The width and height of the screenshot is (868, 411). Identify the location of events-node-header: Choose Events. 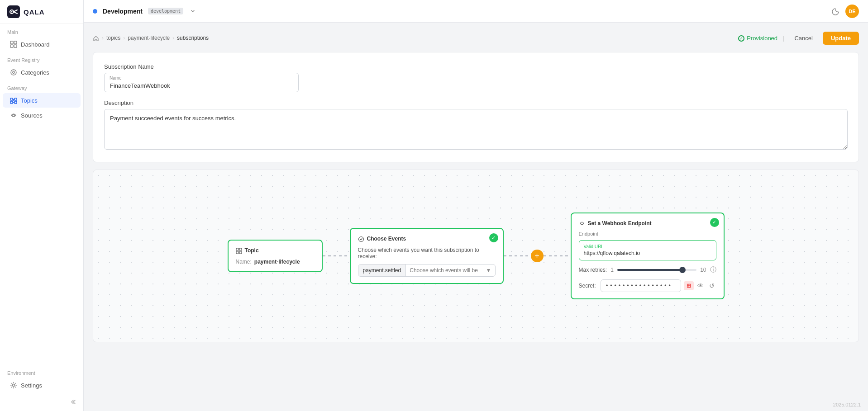
(427, 239).